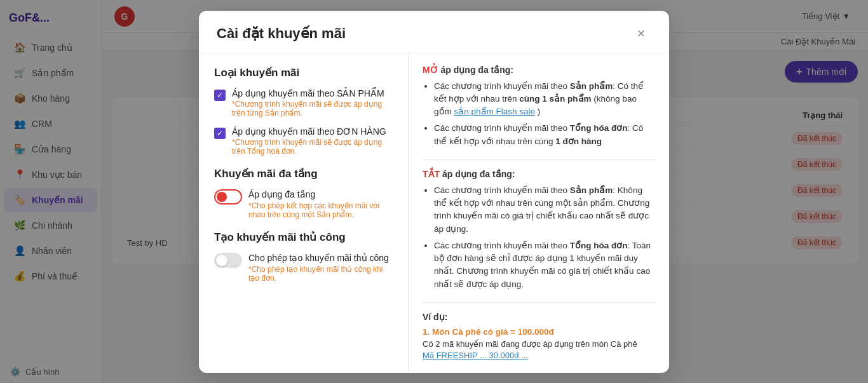 The height and width of the screenshot is (383, 868). Describe the element at coordinates (539, 336) in the screenshot. I see `example-section: Ví dụ: 1. Món Cà phê có giá = 100.000đ C…` at that location.